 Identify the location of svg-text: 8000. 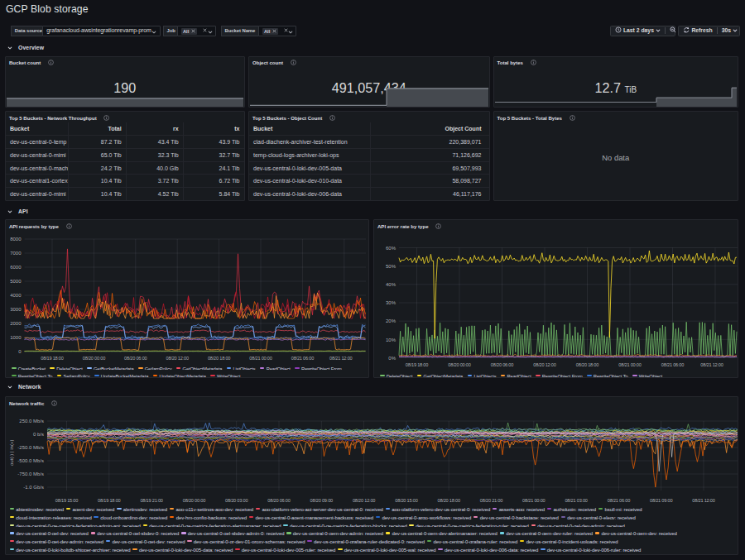
(16, 239).